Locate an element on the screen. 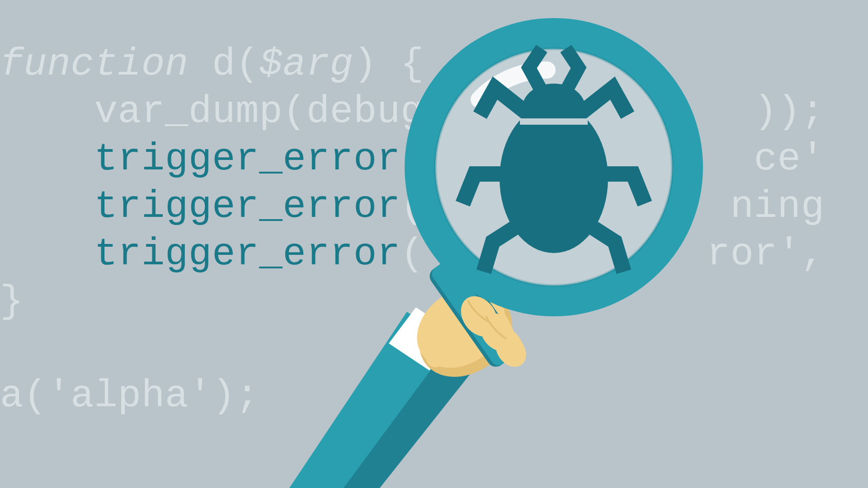 The height and width of the screenshot is (488, 868). code-trigger-error-2: trigger_error is located at coordinates (247, 206).